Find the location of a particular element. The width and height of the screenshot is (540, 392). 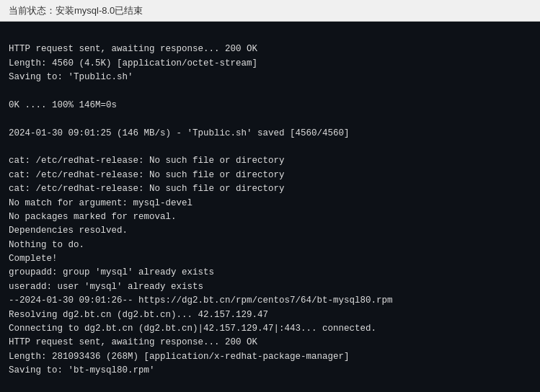

terminal-line: Complete! is located at coordinates (270, 259).